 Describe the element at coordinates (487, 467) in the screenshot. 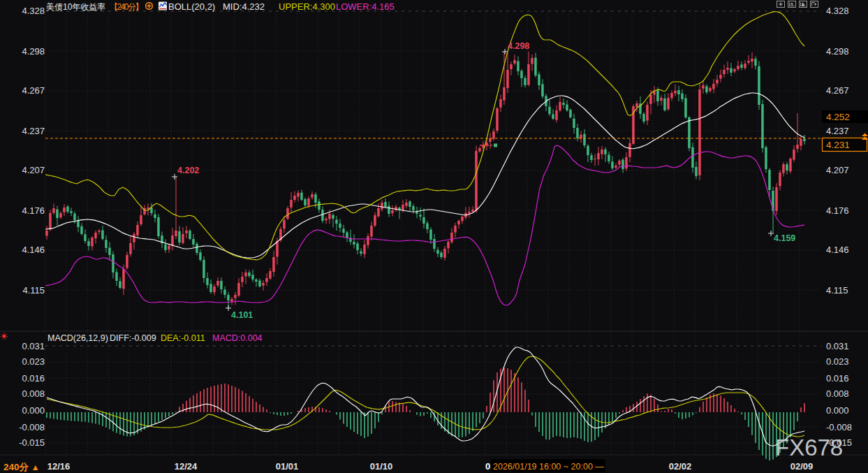

I see `svg-text: 0` at that location.